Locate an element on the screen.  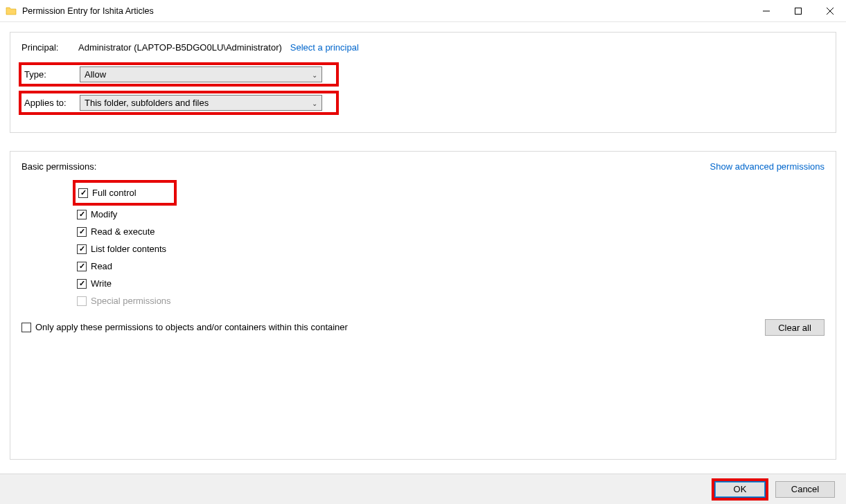
permission-item: Write is located at coordinates (450, 284).